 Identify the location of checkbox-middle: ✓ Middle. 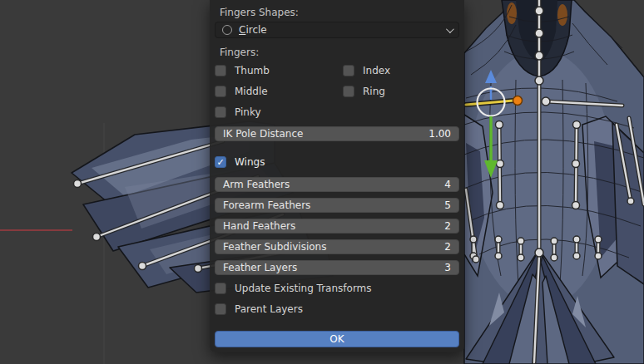
(241, 91).